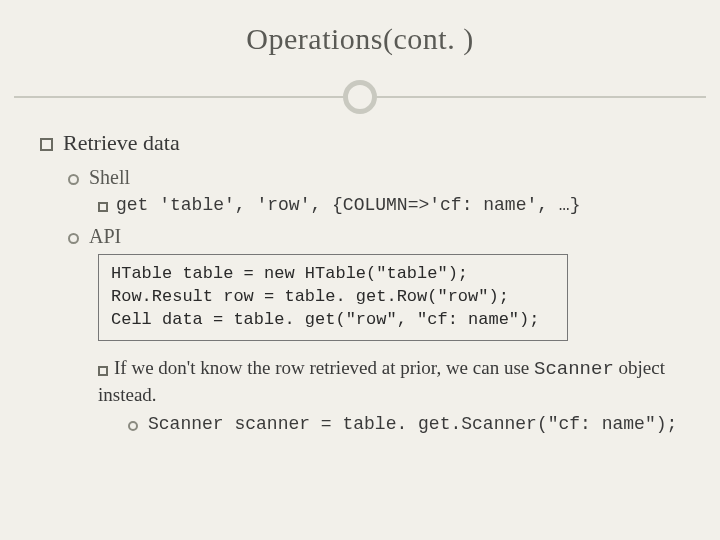 The width and height of the screenshot is (720, 540). Describe the element at coordinates (360, 98) in the screenshot. I see `title-divider` at that location.